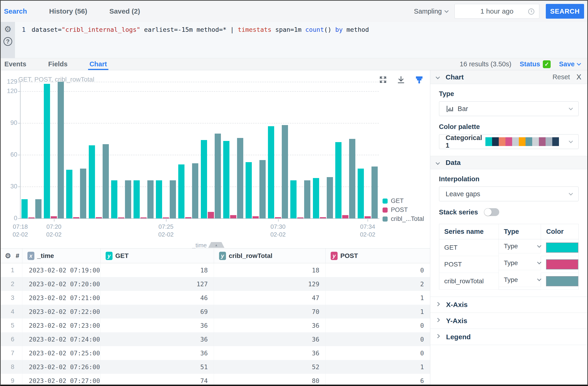  Describe the element at coordinates (383, 80) in the screenshot. I see `expand-icon` at that location.